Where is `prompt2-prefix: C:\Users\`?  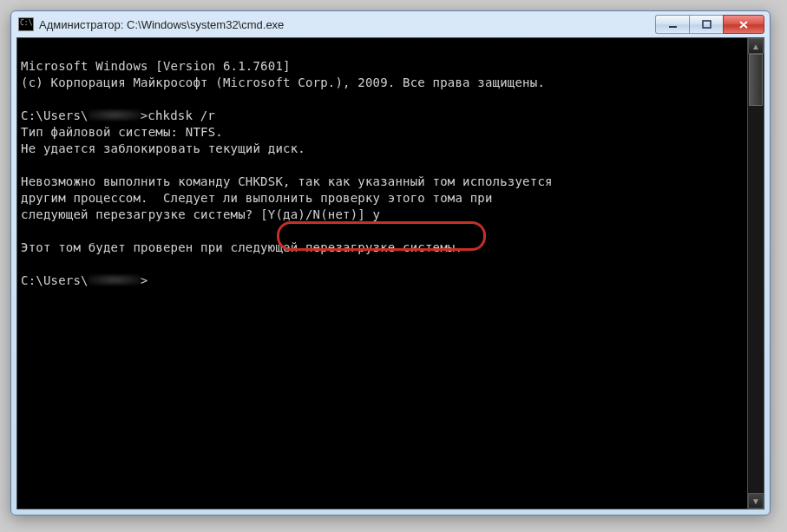 prompt2-prefix: C:\Users\ is located at coordinates (55, 280).